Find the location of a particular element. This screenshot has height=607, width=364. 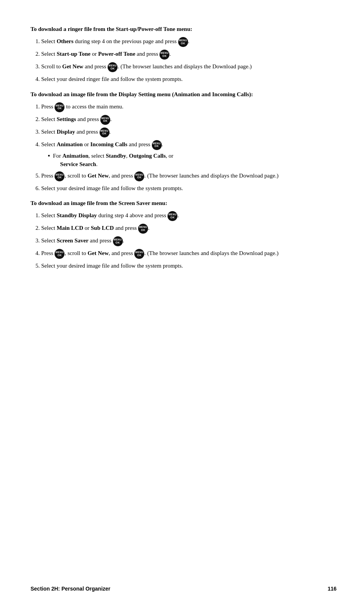

section2-steps: Press MENUOK to access the main menu. Se… is located at coordinates (189, 147).